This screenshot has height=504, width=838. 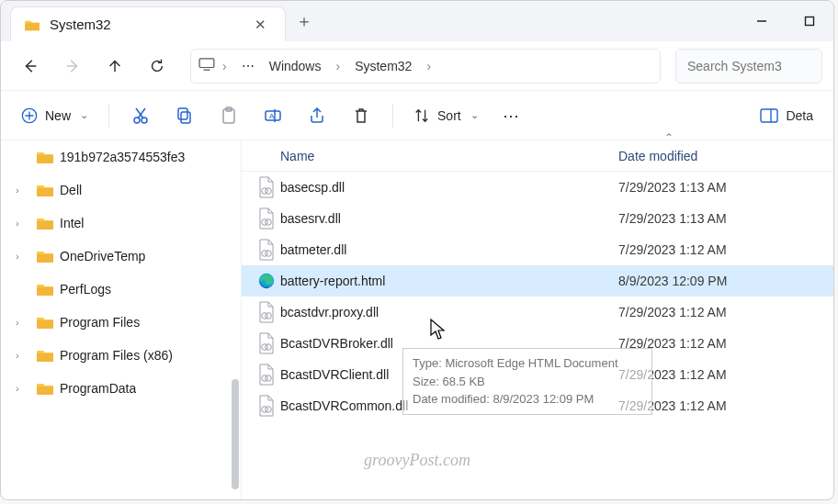 What do you see at coordinates (538, 406) in the screenshot?
I see `file-row: BcastDVRCommon.dll7/29/2023 1:12 AM` at bounding box center [538, 406].